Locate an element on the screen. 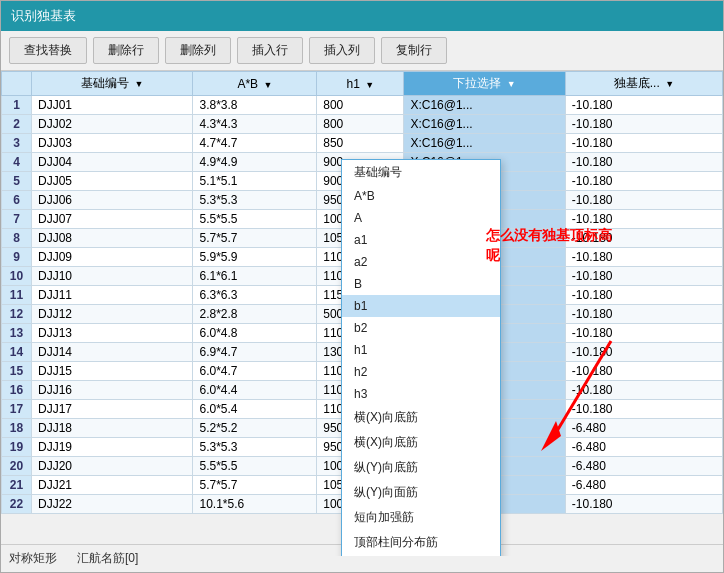 This screenshot has height=573, width=724. table-cell: 4.3*4.3 is located at coordinates (255, 124).